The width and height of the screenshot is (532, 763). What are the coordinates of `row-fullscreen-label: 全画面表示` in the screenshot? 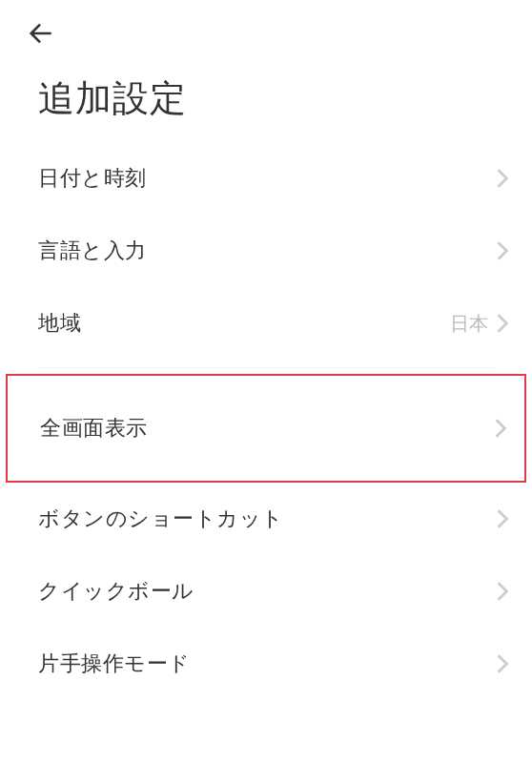 It's located at (93, 428).